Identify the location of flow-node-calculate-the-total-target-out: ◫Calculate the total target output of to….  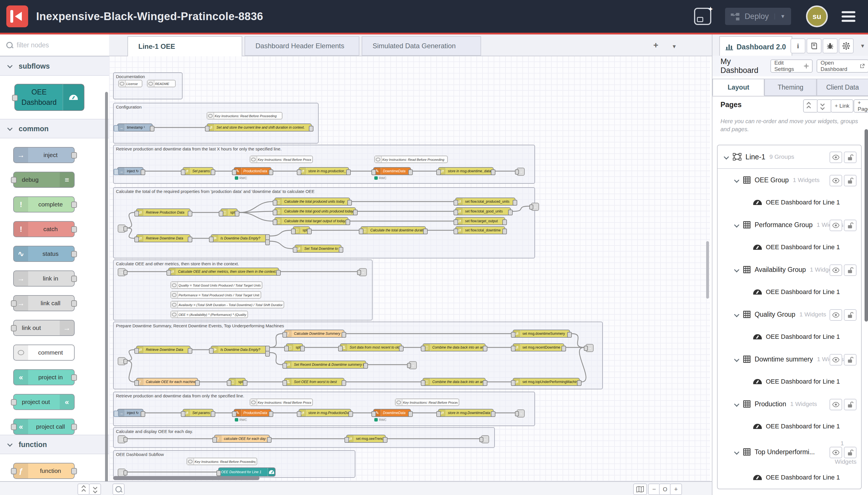
(311, 221).